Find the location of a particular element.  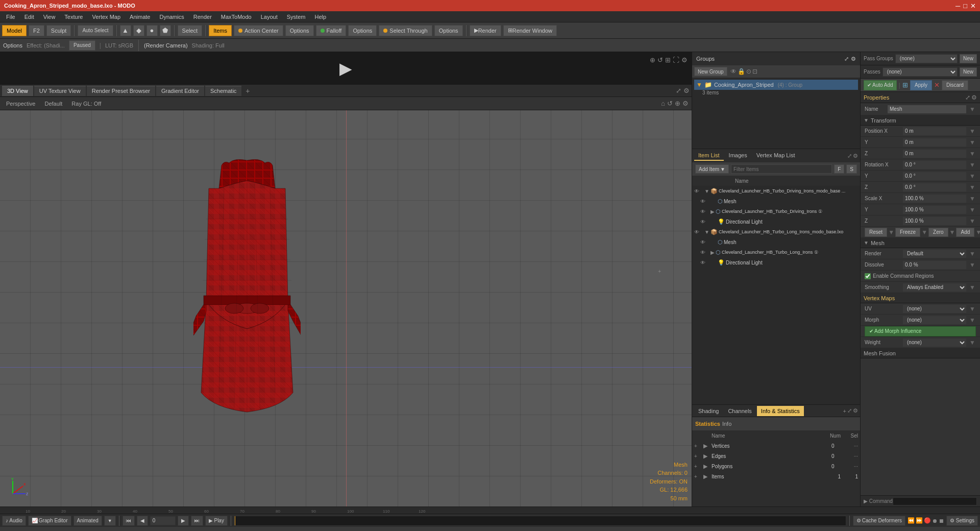

passes-select: (none) is located at coordinates (920, 72).